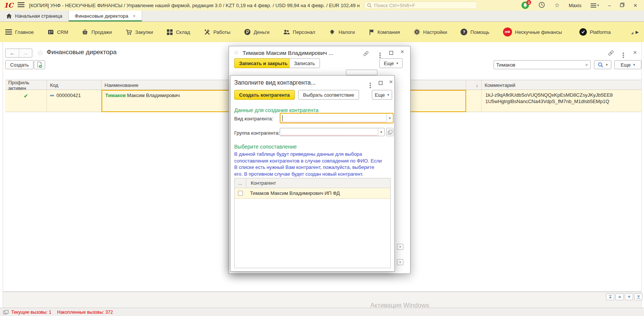 The height and width of the screenshot is (316, 644). Describe the element at coordinates (74, 85) in the screenshot. I see `column-header-code: Код` at that location.